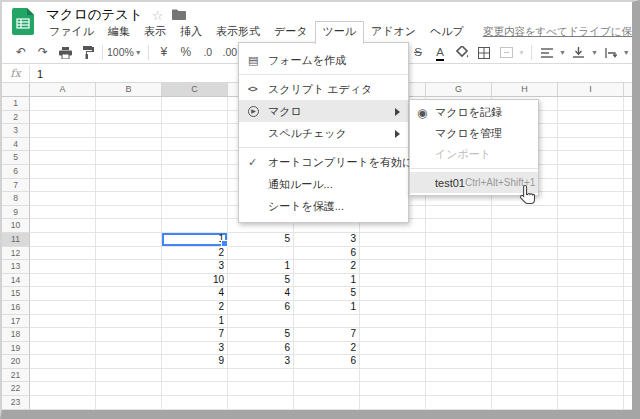 This screenshot has height=419, width=640. What do you see at coordinates (327, 335) in the screenshot?
I see `cell-E18: 7` at bounding box center [327, 335].